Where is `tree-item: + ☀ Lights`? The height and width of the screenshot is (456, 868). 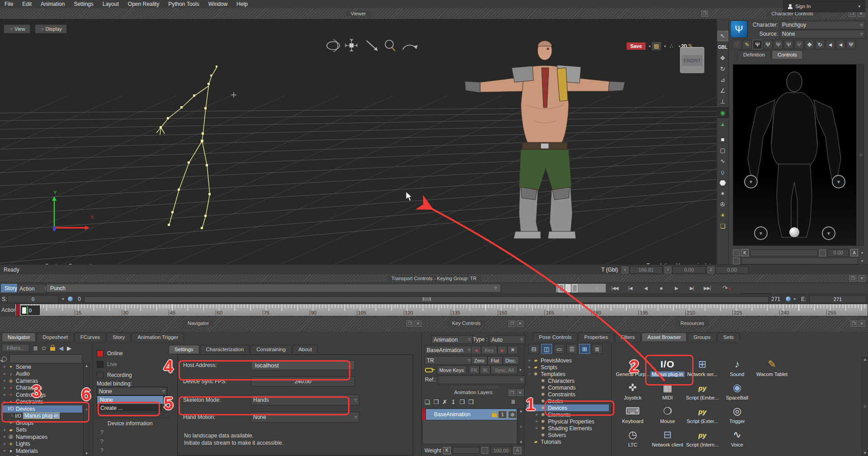
tree-item: + ☀ Lights is located at coordinates (42, 444).